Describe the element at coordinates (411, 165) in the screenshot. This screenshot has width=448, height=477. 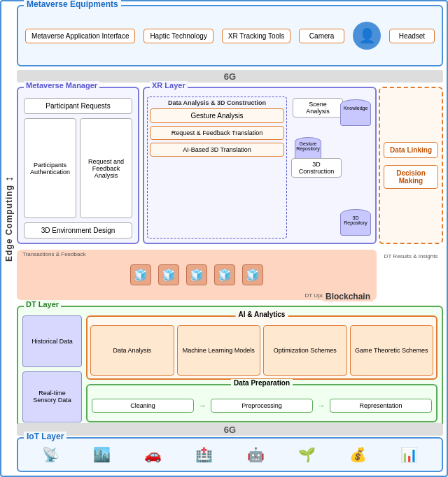
I see `data-linking-section: Data Linking Decision Making` at that location.